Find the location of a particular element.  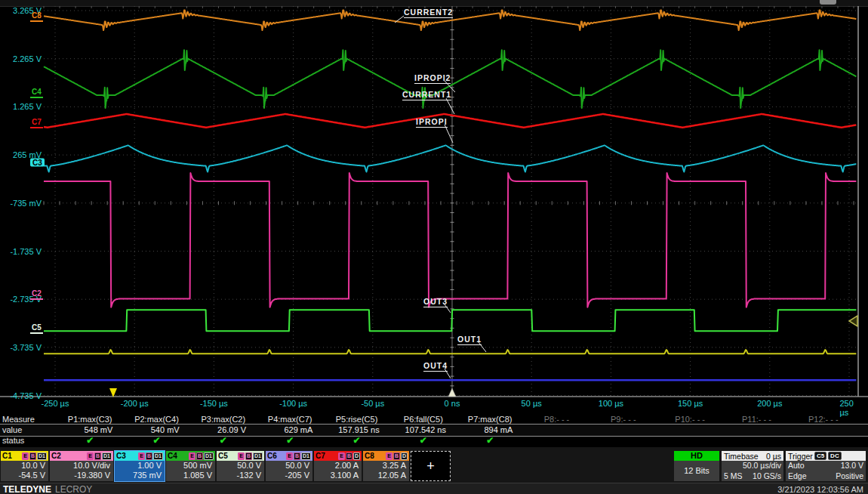

measure-header: P4:max(C7) is located at coordinates (290, 419).